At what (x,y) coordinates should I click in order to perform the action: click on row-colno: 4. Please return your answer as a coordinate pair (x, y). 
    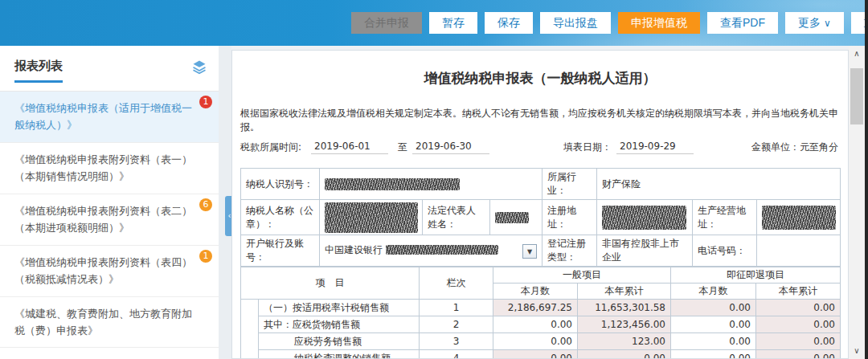
    Looking at the image, I should click on (457, 355).